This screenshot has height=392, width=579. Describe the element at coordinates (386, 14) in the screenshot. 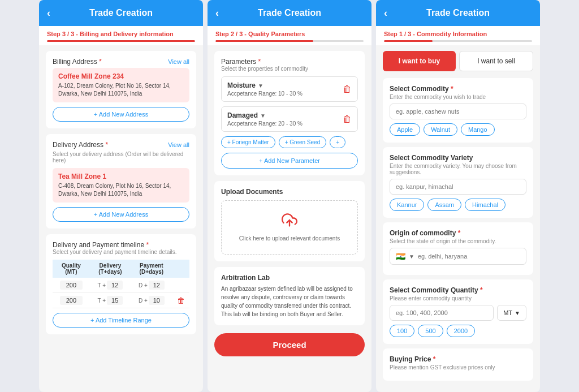

I see `back-button-commodity: ‹` at that location.